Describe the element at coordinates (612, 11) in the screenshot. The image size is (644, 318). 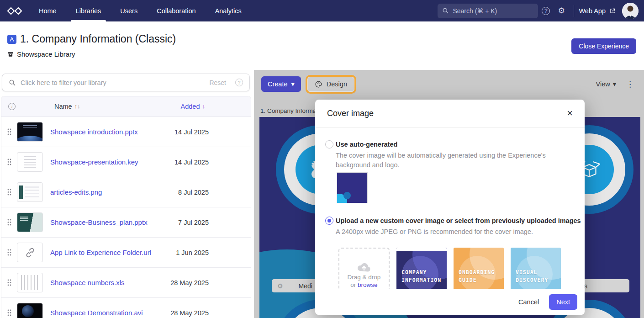
I see `external-link-icon` at that location.